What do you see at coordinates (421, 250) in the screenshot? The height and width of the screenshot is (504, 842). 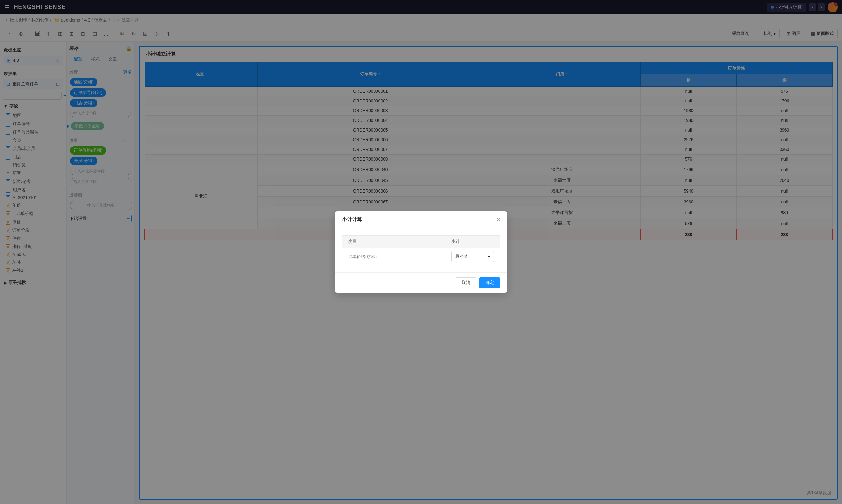 I see `modal-body: 度量 小计 最小值 ▾` at bounding box center [421, 250].